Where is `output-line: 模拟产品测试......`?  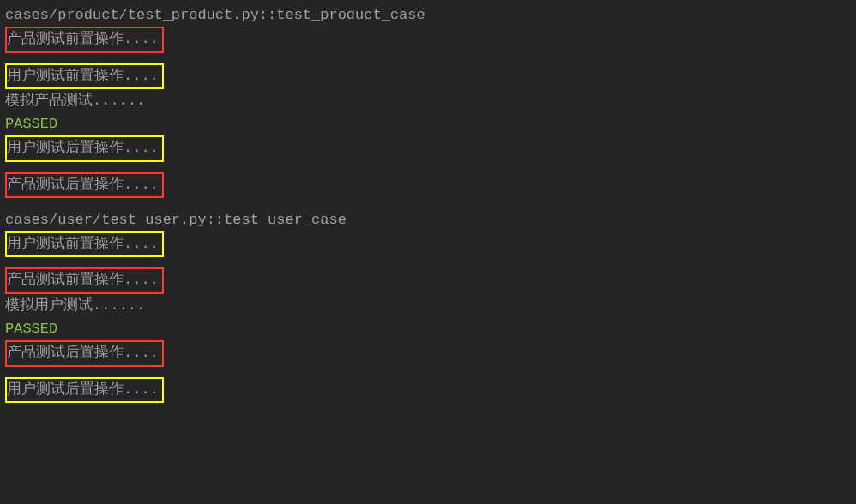 output-line: 模拟产品测试...... is located at coordinates (428, 101).